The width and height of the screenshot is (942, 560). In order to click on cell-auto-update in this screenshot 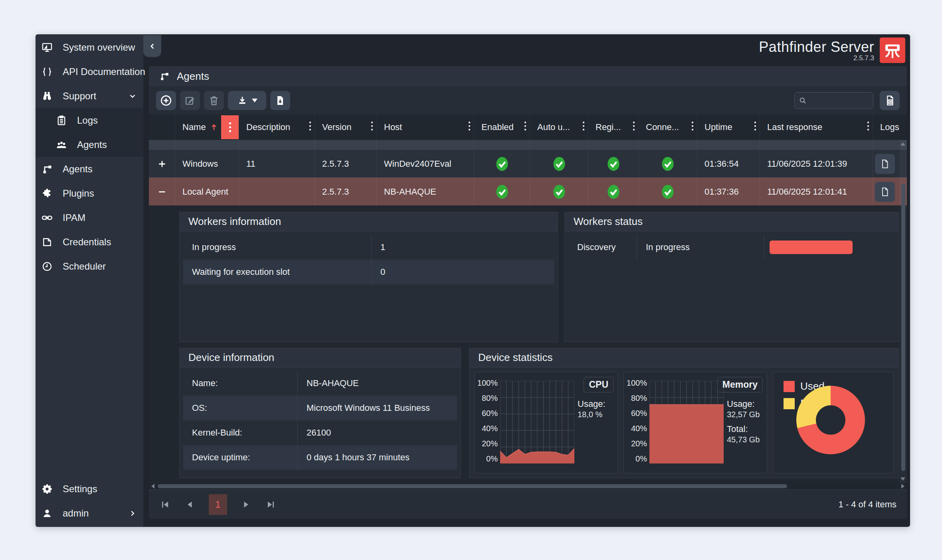, I will do `click(559, 164)`.